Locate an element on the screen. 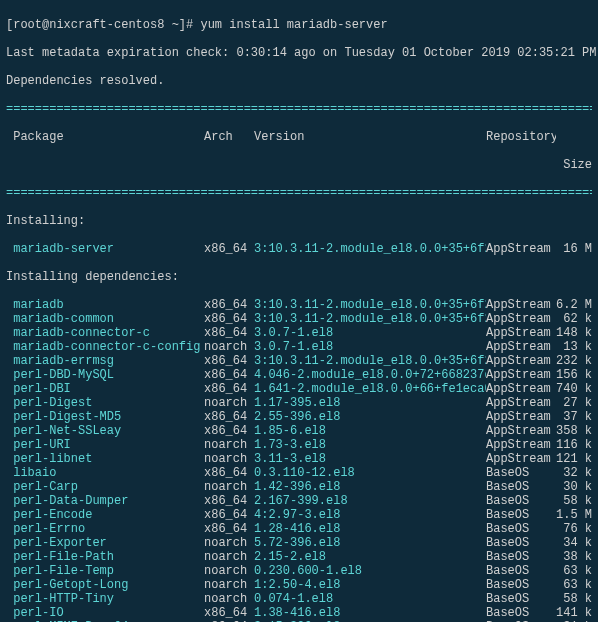 The width and height of the screenshot is (598, 622). table-row: perl-Errnox86_641.28-416.el8BaseOS76 k is located at coordinates (299, 529).